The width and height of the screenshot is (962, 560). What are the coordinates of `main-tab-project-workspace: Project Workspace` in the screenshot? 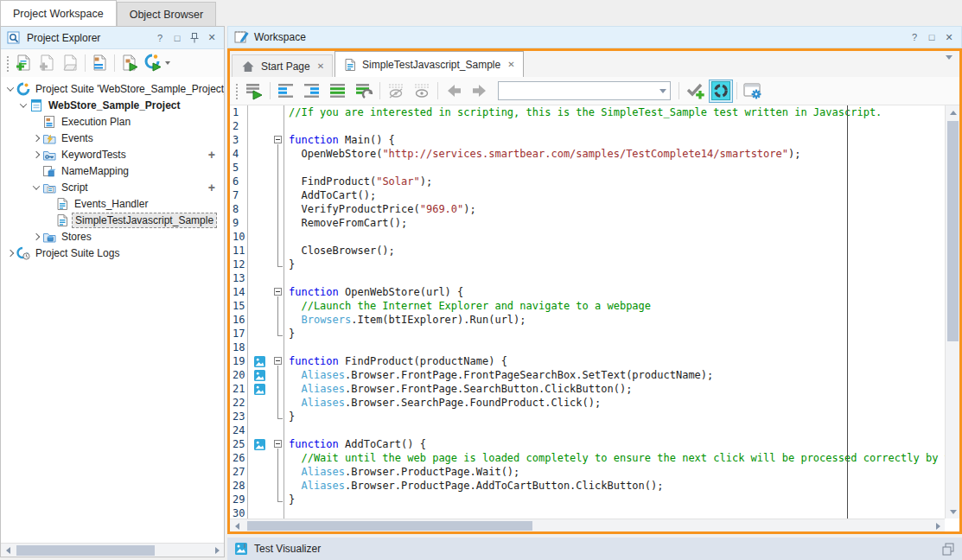 It's located at (59, 13).